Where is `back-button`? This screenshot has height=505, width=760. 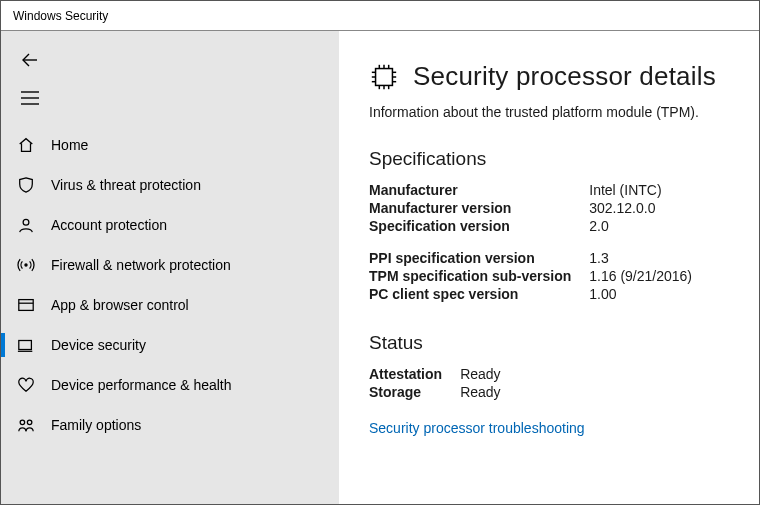
back-button is located at coordinates (170, 60).